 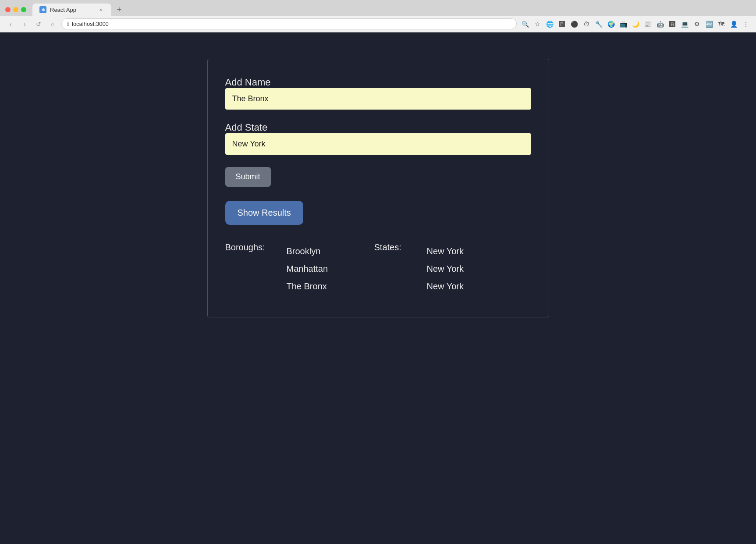 I want to click on ext9-icon: 📰, so click(x=648, y=24).